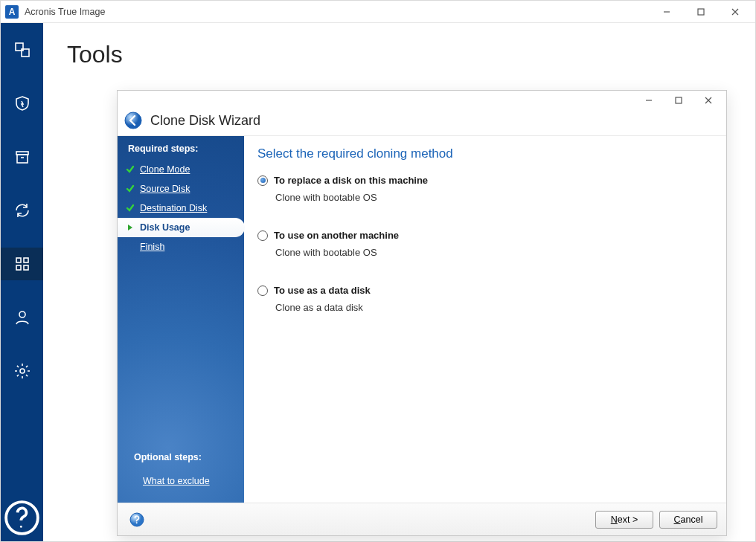  What do you see at coordinates (351, 180) in the screenshot?
I see `option-title: To replace a disk on this machine` at bounding box center [351, 180].